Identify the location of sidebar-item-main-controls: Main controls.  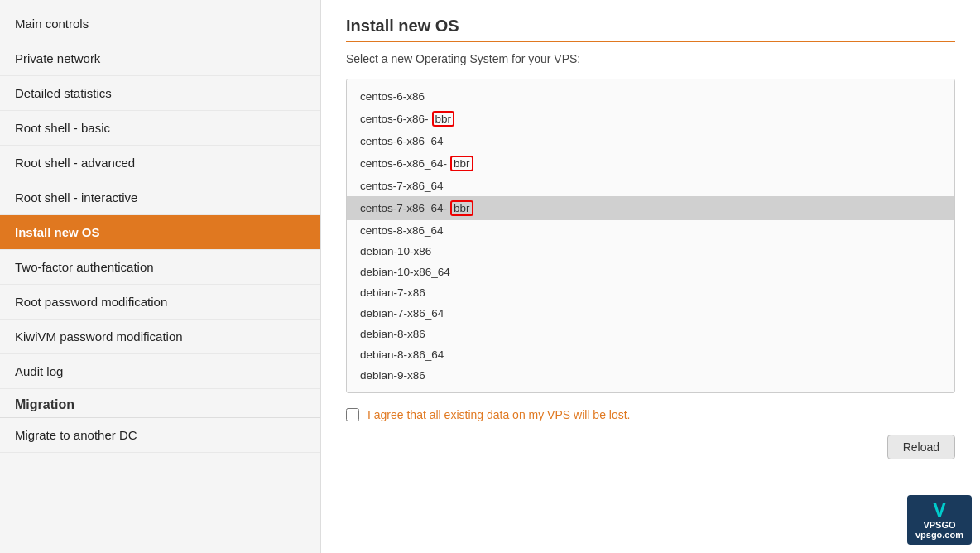
(161, 24).